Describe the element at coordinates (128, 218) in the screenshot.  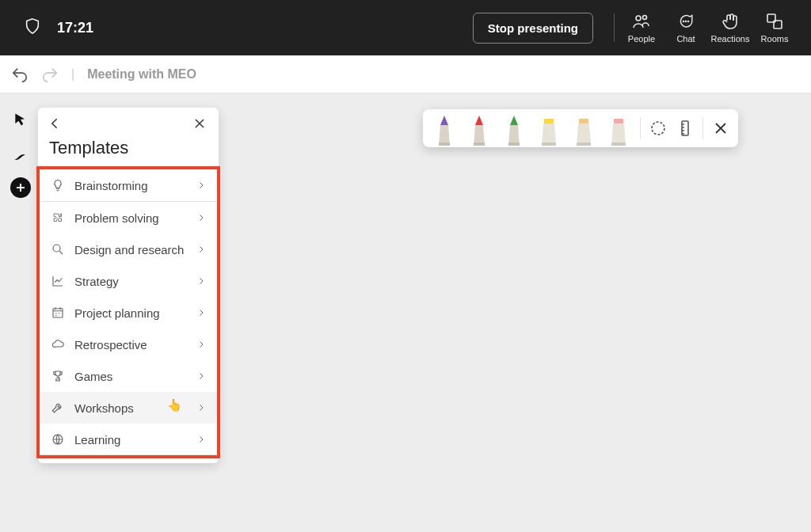
I see `template-item-problem-solving: Problem solving` at that location.